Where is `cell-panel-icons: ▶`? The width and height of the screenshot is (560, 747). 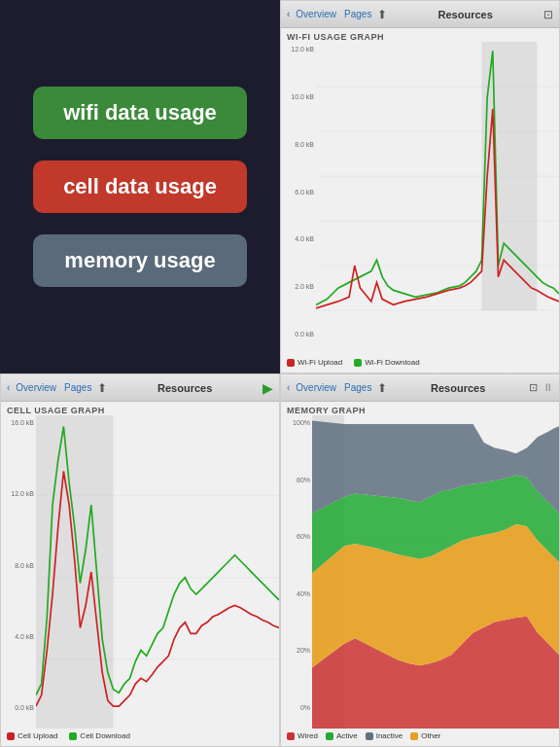
cell-panel-icons: ▶ is located at coordinates (268, 388).